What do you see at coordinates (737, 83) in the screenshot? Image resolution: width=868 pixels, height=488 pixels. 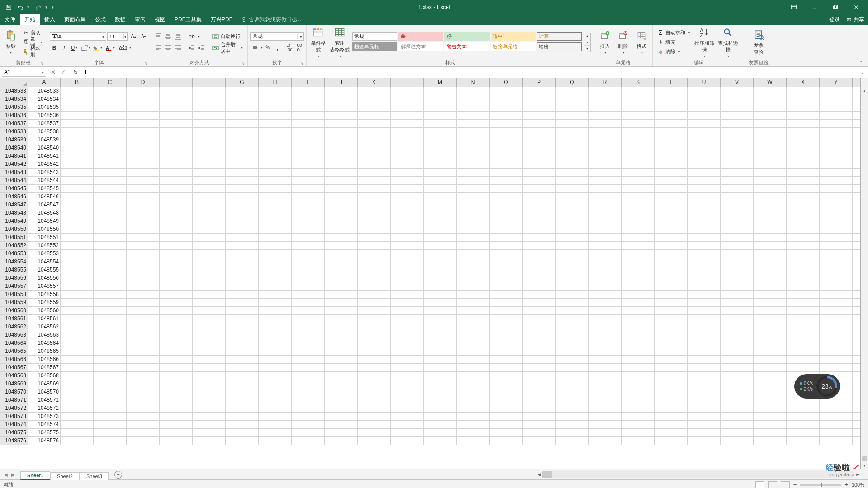 I see `column-header: V` at bounding box center [737, 83].